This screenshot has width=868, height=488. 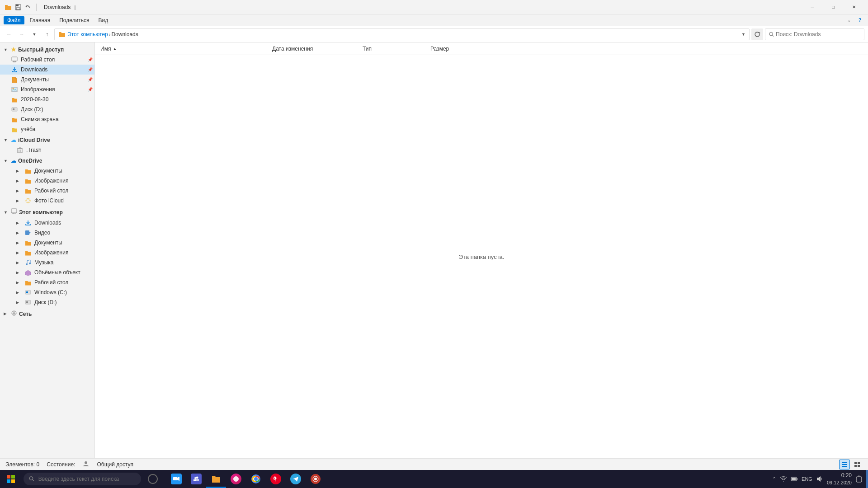 What do you see at coordinates (807, 479) in the screenshot?
I see `lang-label: ENG` at bounding box center [807, 479].